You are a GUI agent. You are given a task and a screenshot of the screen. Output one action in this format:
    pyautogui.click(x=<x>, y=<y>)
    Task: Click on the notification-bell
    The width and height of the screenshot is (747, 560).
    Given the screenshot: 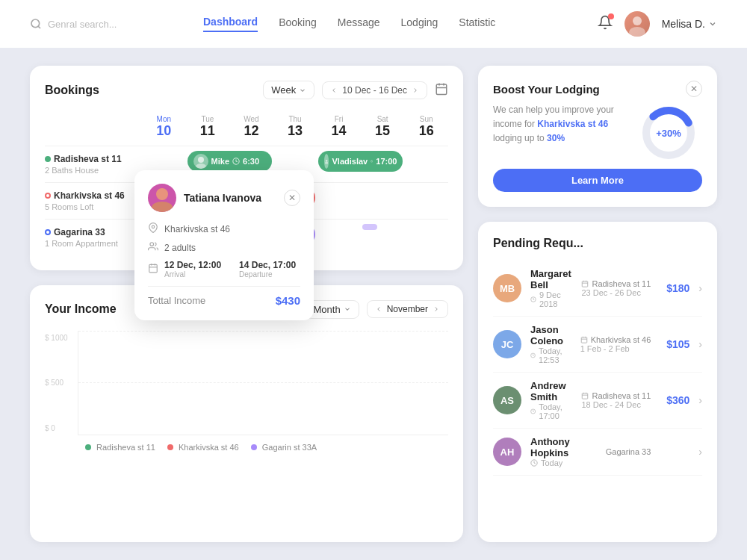 What is the action you would take?
    pyautogui.click(x=605, y=24)
    